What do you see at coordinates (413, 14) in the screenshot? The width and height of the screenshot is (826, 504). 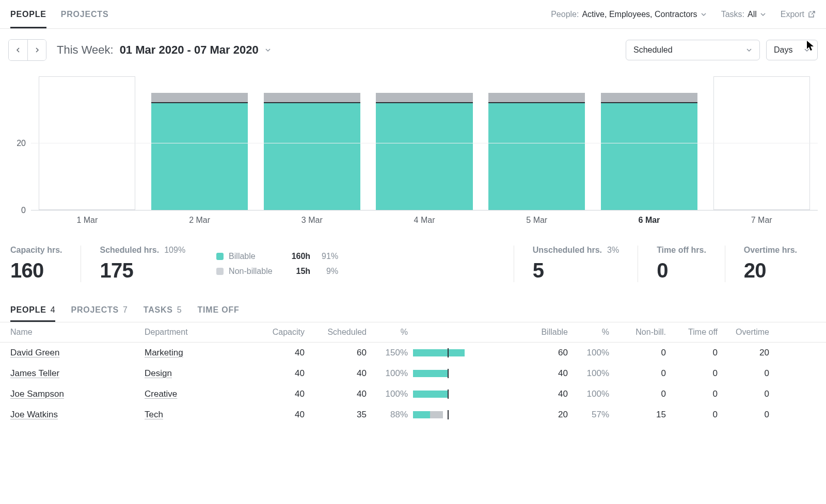 I see `top-bar: PEOPLE PROJECTS People: Active, Employee…` at bounding box center [413, 14].